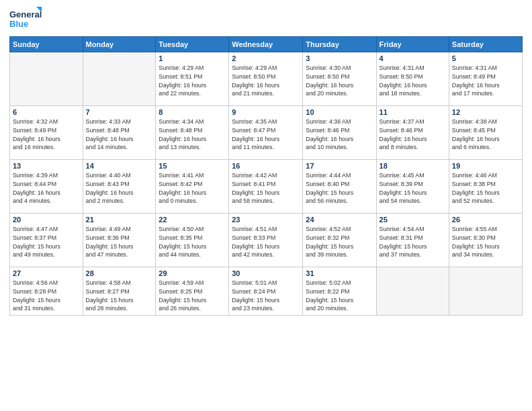 This screenshot has height=411, width=532. What do you see at coordinates (412, 58) in the screenshot?
I see `day-number: 4` at bounding box center [412, 58].